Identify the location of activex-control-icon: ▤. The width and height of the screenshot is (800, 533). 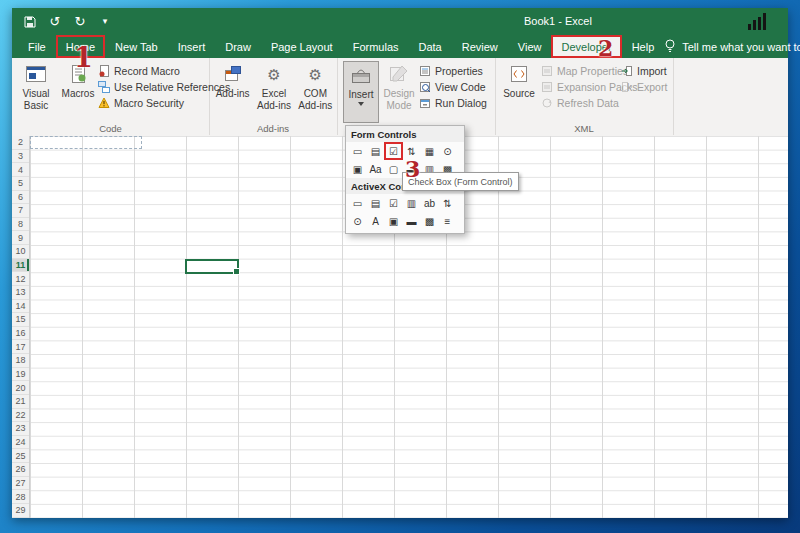
(376, 203).